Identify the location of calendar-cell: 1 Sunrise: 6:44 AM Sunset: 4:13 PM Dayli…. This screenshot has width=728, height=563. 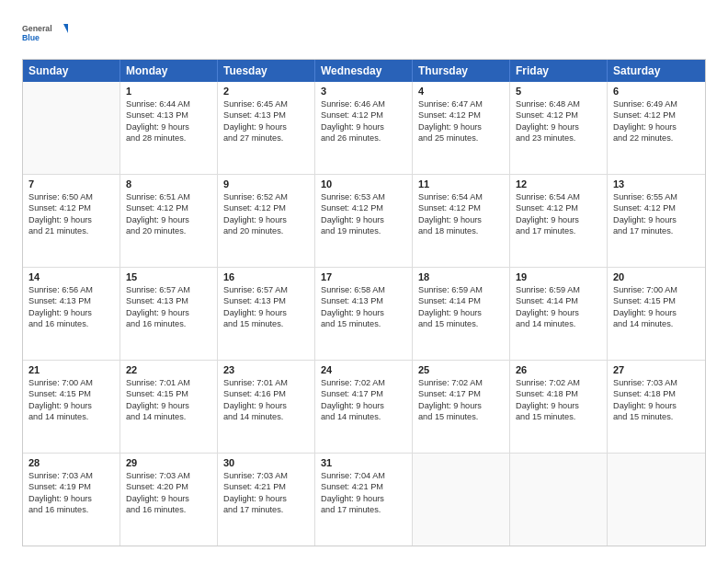
(169, 128).